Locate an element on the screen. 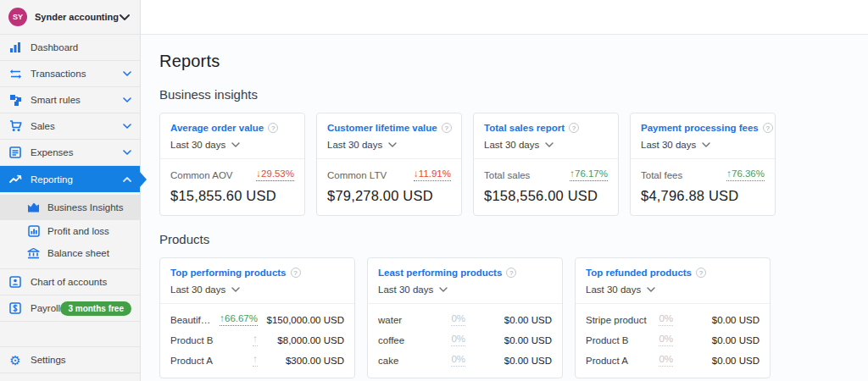  card-title-link: Average order value is located at coordinates (217, 128).